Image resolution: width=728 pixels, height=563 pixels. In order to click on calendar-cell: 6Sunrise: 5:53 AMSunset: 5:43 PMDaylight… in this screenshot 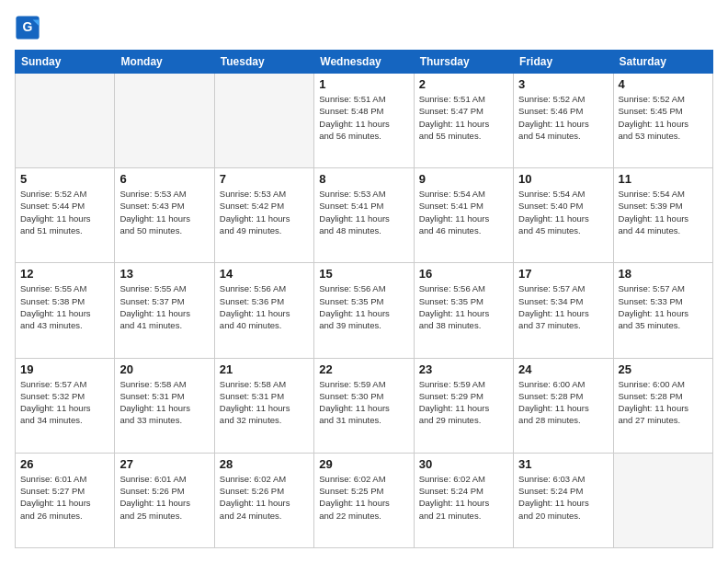, I will do `click(165, 215)`.